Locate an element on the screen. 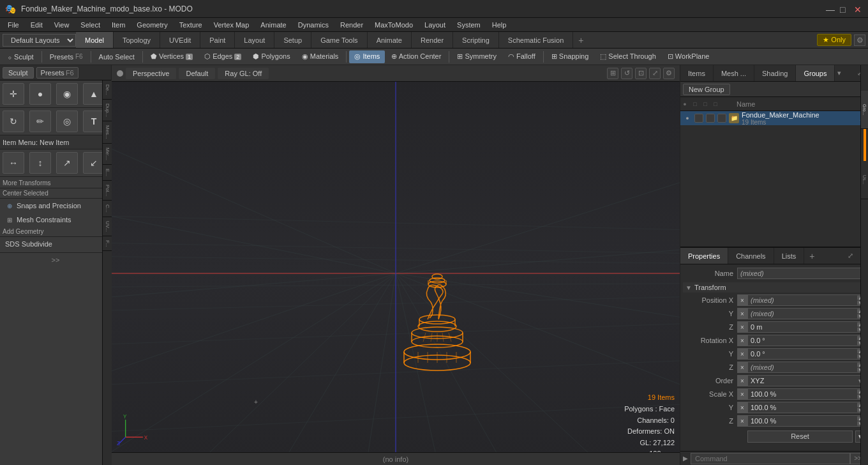 This screenshot has height=465, width=868. default-button: Default is located at coordinates (197, 73).